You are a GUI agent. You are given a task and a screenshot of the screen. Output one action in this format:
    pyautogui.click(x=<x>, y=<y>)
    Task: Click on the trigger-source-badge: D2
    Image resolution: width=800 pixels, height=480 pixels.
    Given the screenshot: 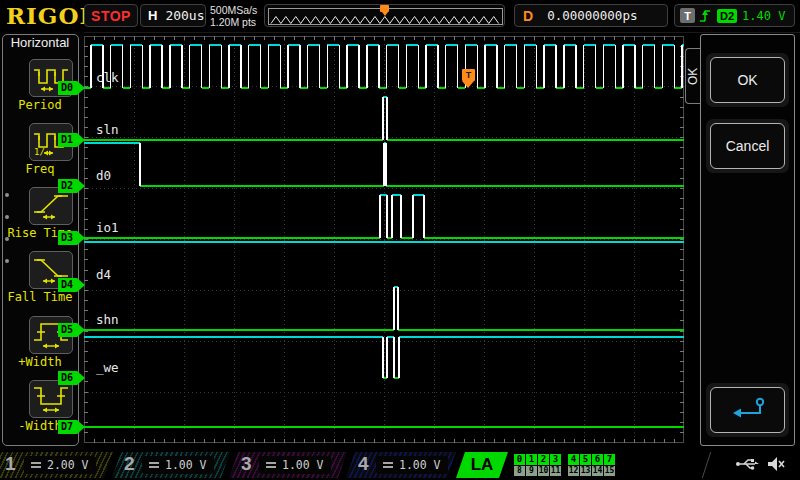 What is the action you would take?
    pyautogui.click(x=727, y=16)
    